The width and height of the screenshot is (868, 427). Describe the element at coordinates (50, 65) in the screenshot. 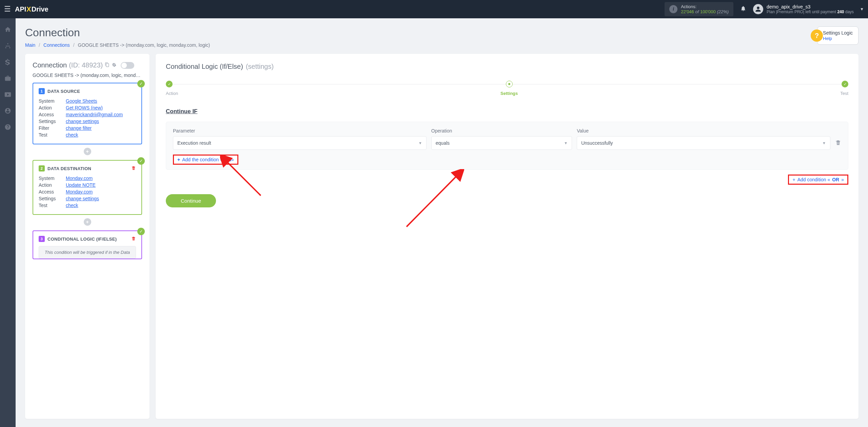

I see `connection-title: Connection` at that location.